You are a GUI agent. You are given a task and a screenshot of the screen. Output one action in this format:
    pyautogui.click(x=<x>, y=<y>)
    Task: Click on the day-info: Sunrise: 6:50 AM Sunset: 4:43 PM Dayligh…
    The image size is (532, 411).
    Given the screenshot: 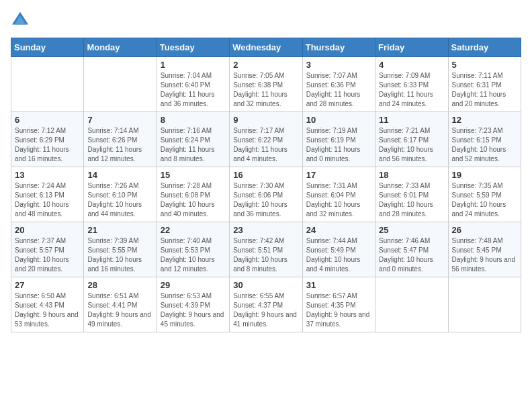 What is the action you would take?
    pyautogui.click(x=47, y=310)
    